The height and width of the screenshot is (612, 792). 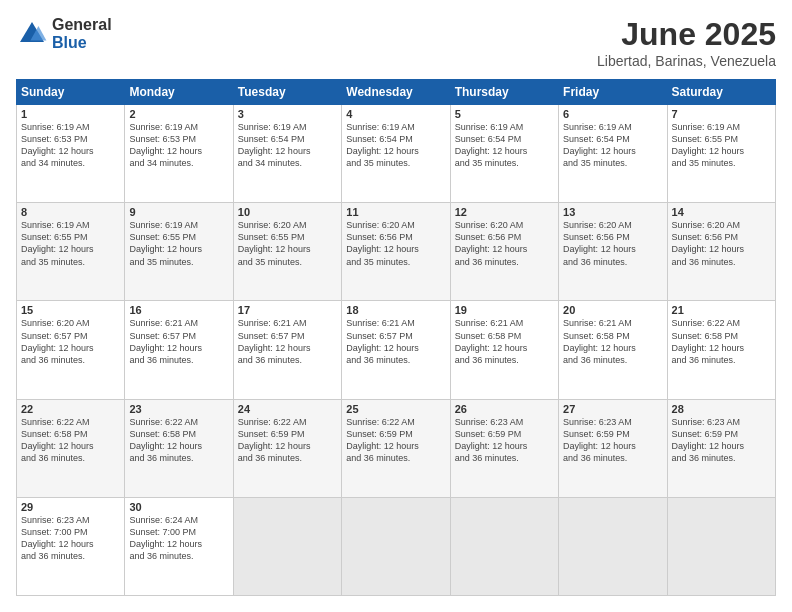 I want to click on col-monday: Monday, so click(x=179, y=92).